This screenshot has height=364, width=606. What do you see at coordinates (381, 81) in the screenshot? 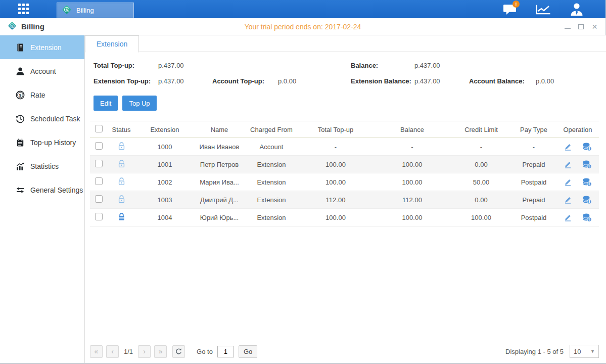
I see `extension-balance-label: Extension Balance:` at bounding box center [381, 81].